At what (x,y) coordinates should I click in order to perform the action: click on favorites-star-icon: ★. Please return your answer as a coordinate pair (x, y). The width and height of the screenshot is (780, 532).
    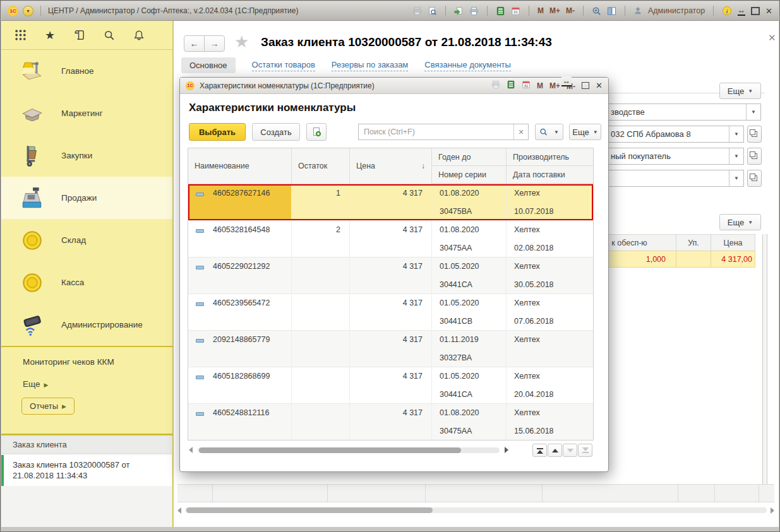
    Looking at the image, I should click on (50, 35).